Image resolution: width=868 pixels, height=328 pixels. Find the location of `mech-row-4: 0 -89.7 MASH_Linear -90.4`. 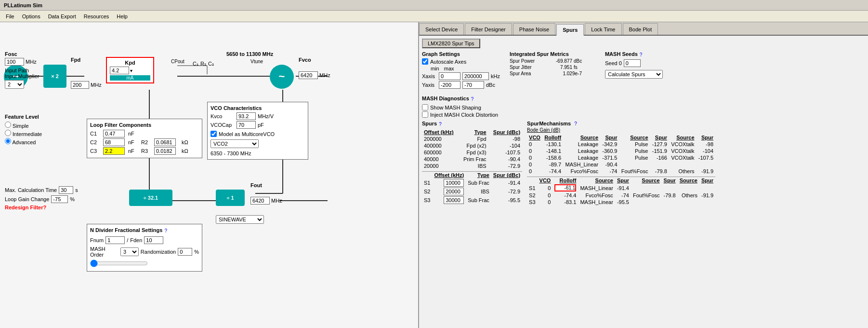

mech-row-4: 0 -89.7 MASH_Linear -90.4 is located at coordinates (621, 164).